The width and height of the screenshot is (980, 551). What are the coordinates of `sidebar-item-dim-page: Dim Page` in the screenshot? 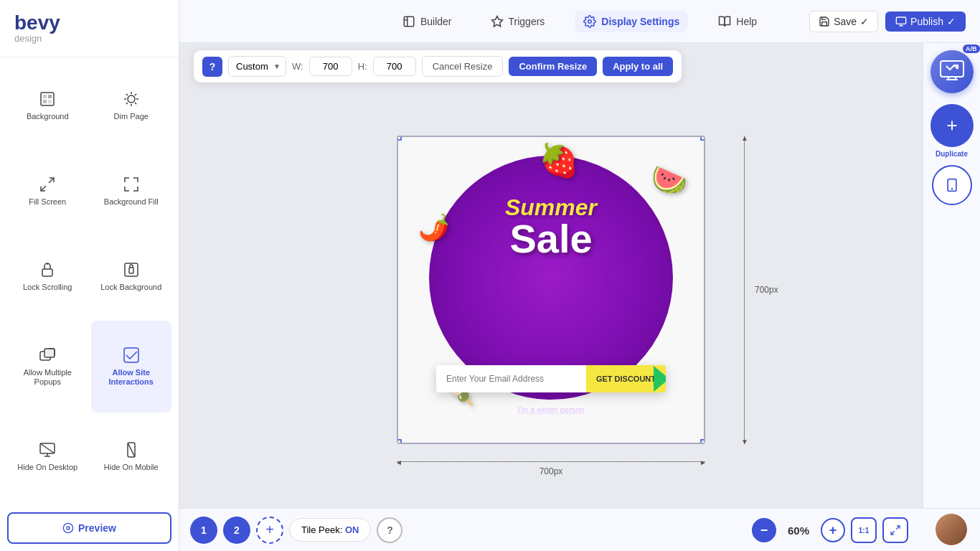 It's located at (132, 106).